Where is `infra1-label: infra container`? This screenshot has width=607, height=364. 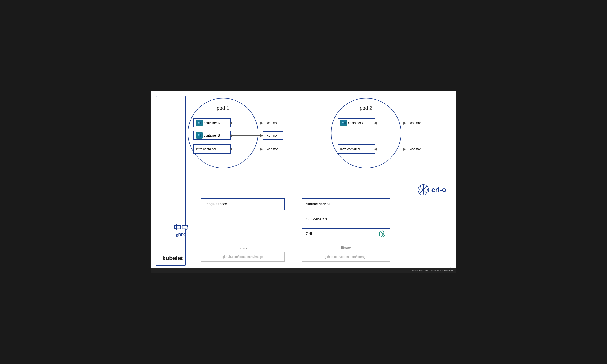
infra1-label: infra container is located at coordinates (206, 149).